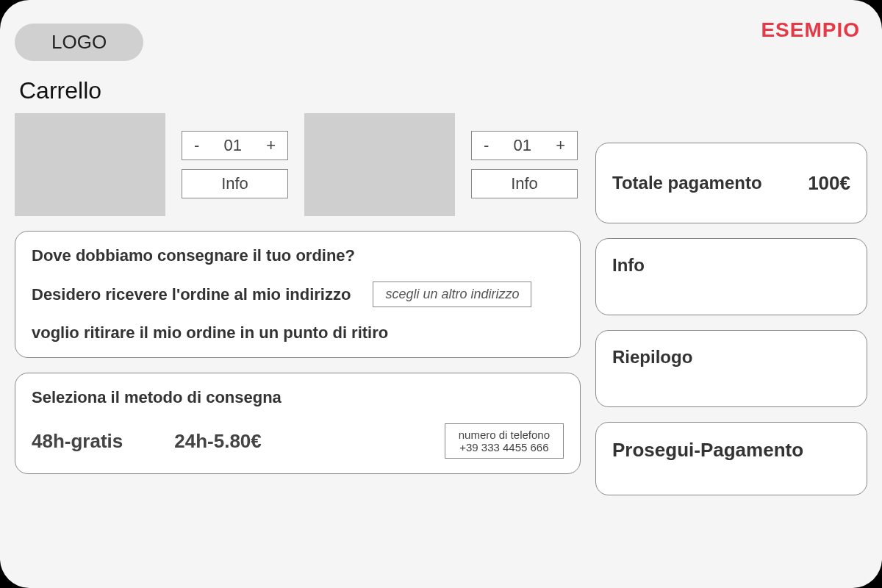 This screenshot has height=588, width=882. Describe the element at coordinates (218, 441) in the screenshot. I see `shipping-option-24h: 24h-5.80€` at that location.